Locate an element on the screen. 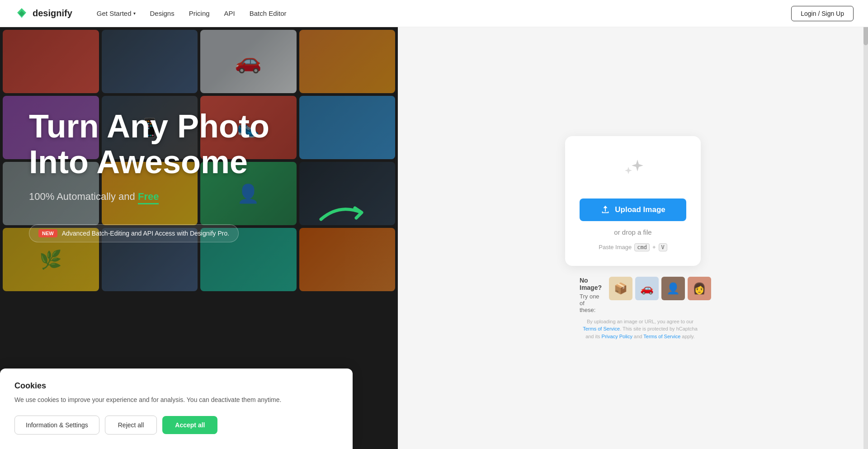 This screenshot has height=449, width=868. upload-icon is located at coordinates (605, 210).